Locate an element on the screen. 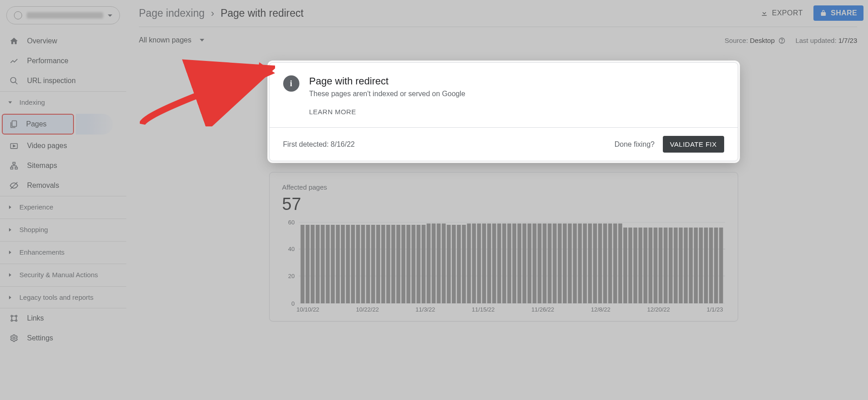  page-filter-dropdown: All known pages is located at coordinates (171, 40).